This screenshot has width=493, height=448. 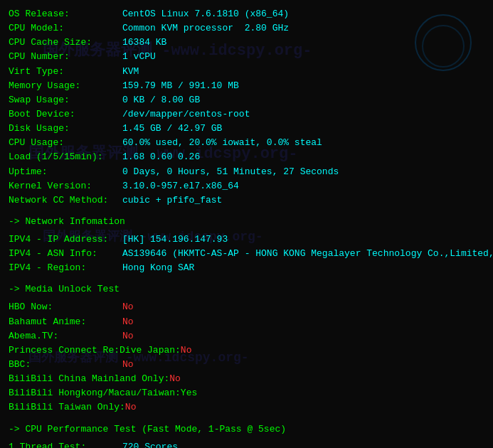 I want to click on ipv4-addr-value: [HK] 154.196.147.93, so click(x=175, y=240).